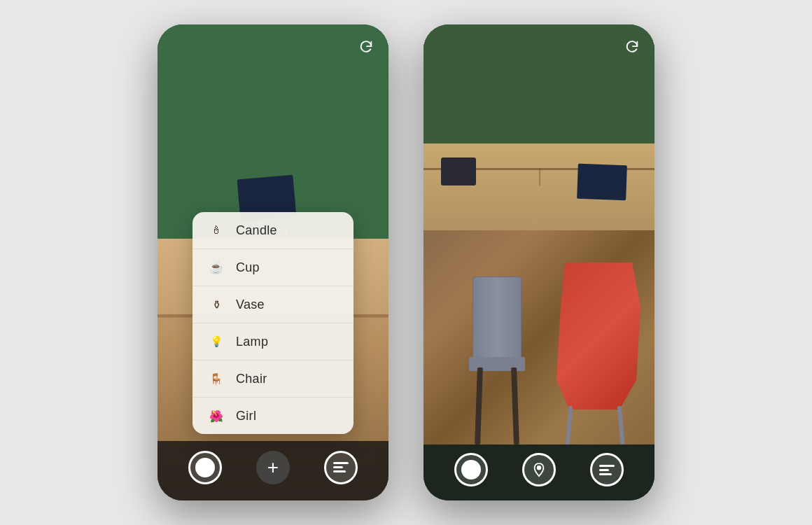 Image resolution: width=812 pixels, height=525 pixels. I want to click on girl-label: Girl, so click(246, 416).